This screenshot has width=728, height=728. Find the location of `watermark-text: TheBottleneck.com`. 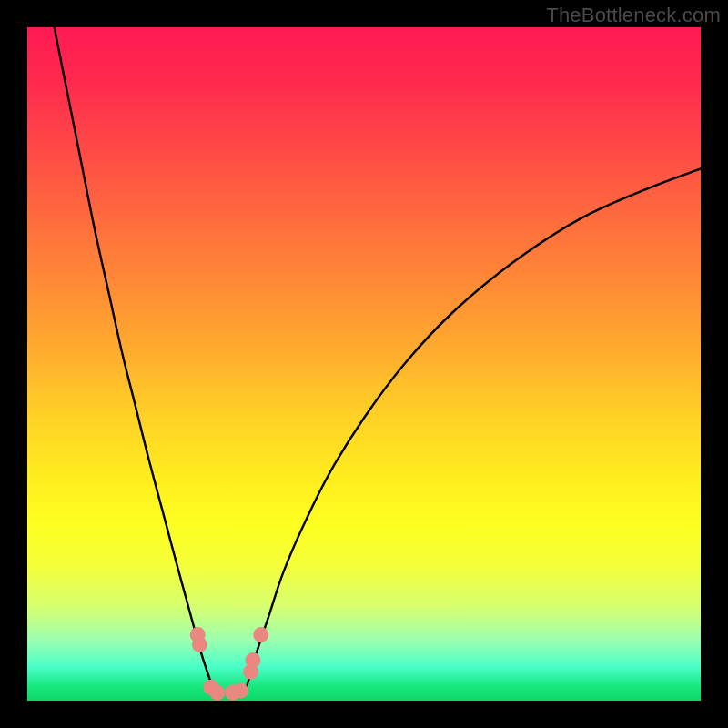

watermark-text: TheBottleneck.com is located at coordinates (633, 15).